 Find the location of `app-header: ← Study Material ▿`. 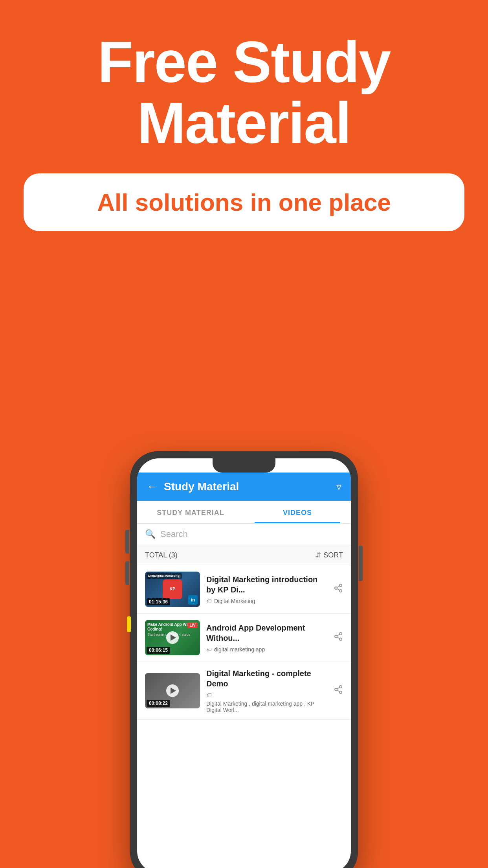

app-header: ← Study Material ▿ is located at coordinates (244, 487).